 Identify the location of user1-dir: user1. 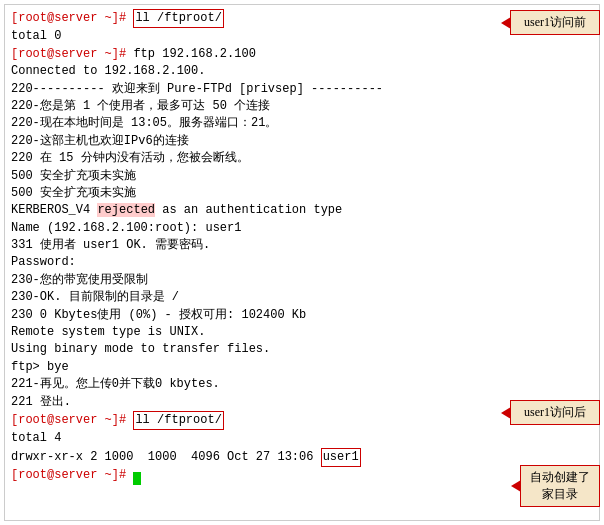
(341, 458).